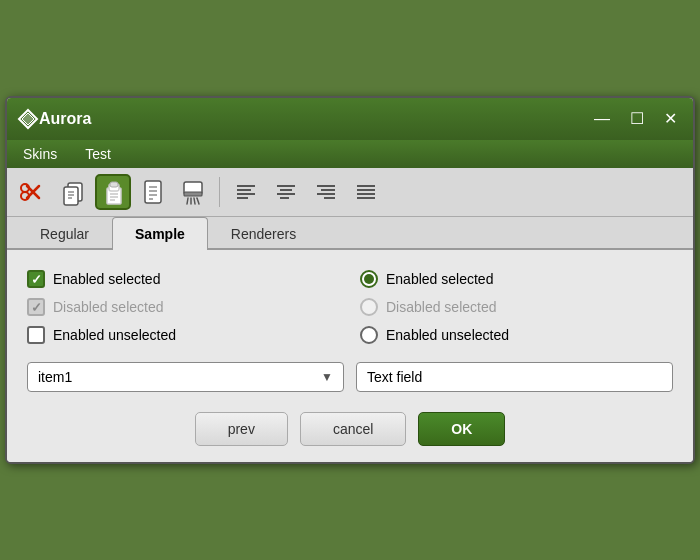  What do you see at coordinates (366, 192) in the screenshot?
I see `justify-button` at bounding box center [366, 192].